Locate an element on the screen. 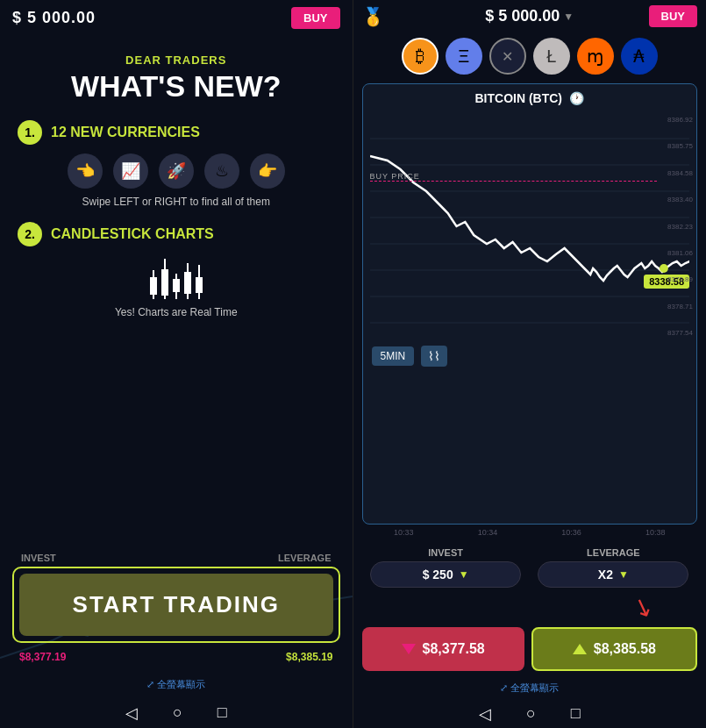  tab-ltc: Ł is located at coordinates (552, 56).